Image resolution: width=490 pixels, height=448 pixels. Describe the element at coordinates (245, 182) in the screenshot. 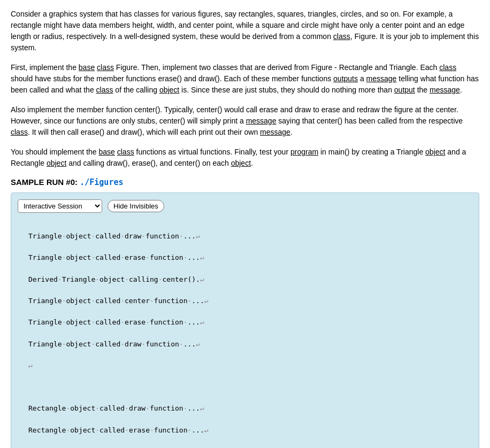

I see `sample-run-header: SAMPLE RUN #0: ./Figures` at that location.